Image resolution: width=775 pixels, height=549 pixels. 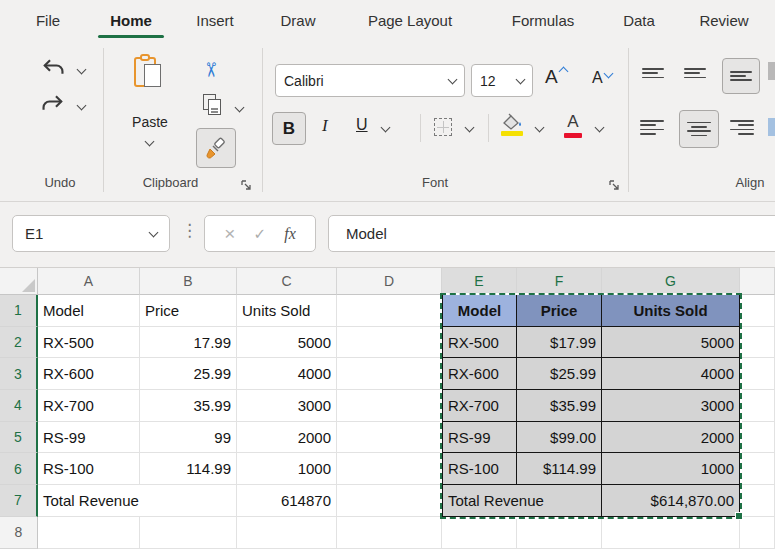 I want to click on cell-H1, so click(x=758, y=311).